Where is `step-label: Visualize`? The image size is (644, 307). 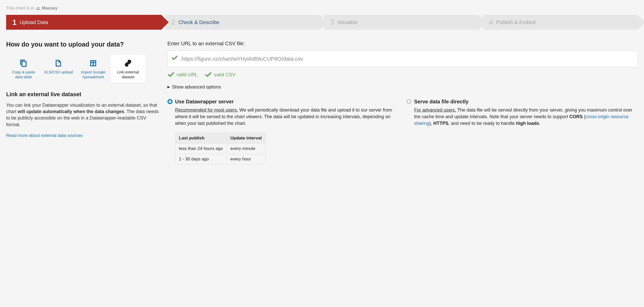 step-label: Visualize is located at coordinates (348, 22).